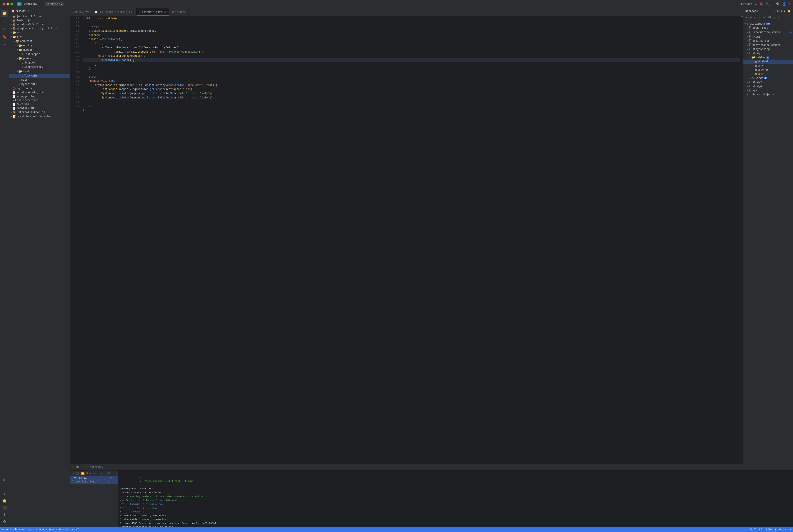 The image size is (793, 532). I want to click on db-item-performance: ▶ 🗄 performance_schema, so click(768, 45).